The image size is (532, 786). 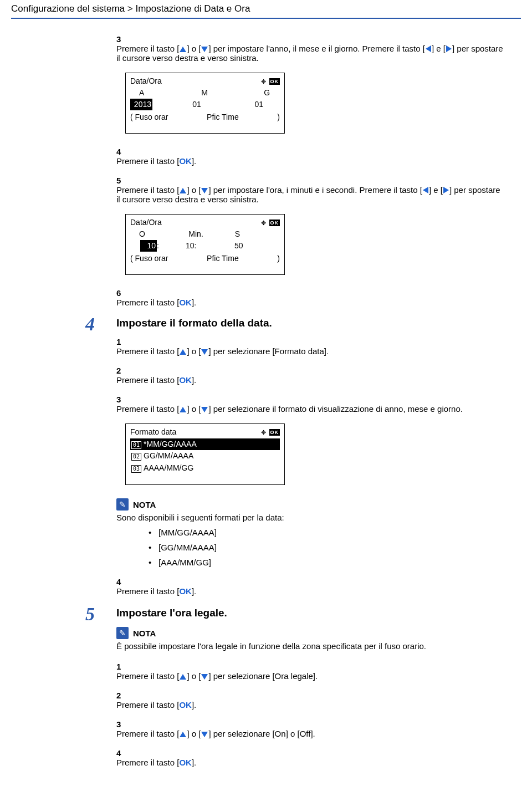 I want to click on note-body: Sono disponibili i seguenti formati per …, so click(x=319, y=518).